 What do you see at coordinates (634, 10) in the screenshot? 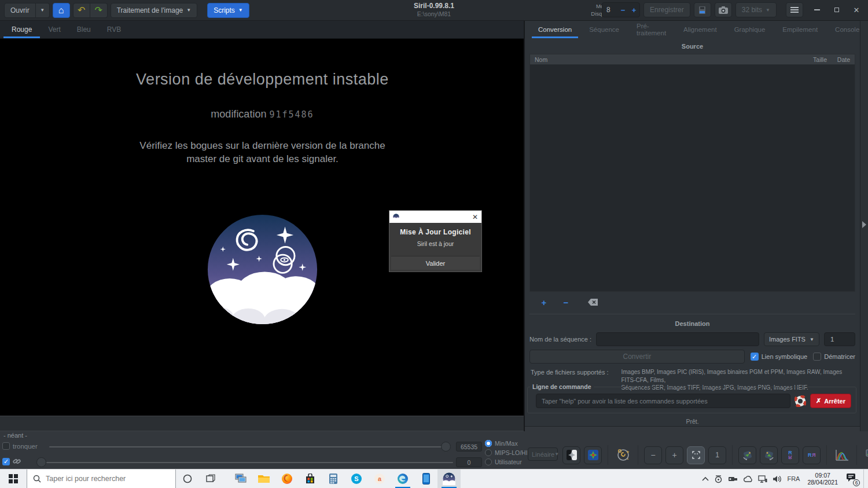
I see `threads-increase-button: +` at bounding box center [634, 10].